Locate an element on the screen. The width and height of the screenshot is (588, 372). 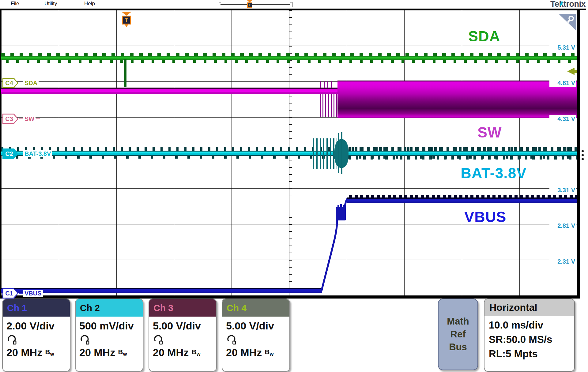
scale-label: 3.31 V is located at coordinates (563, 190).